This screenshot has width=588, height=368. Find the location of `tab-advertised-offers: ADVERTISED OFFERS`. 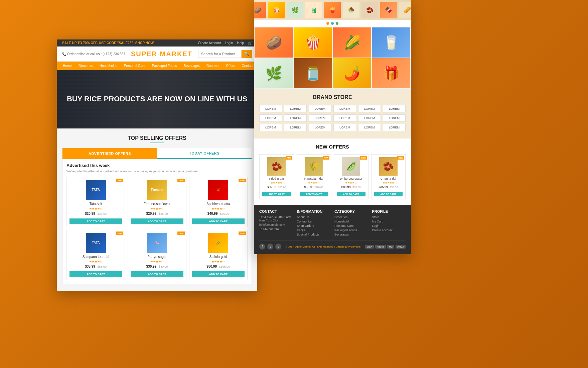

tab-advertised-offers: ADVERTISED OFFERS is located at coordinates (110, 154).